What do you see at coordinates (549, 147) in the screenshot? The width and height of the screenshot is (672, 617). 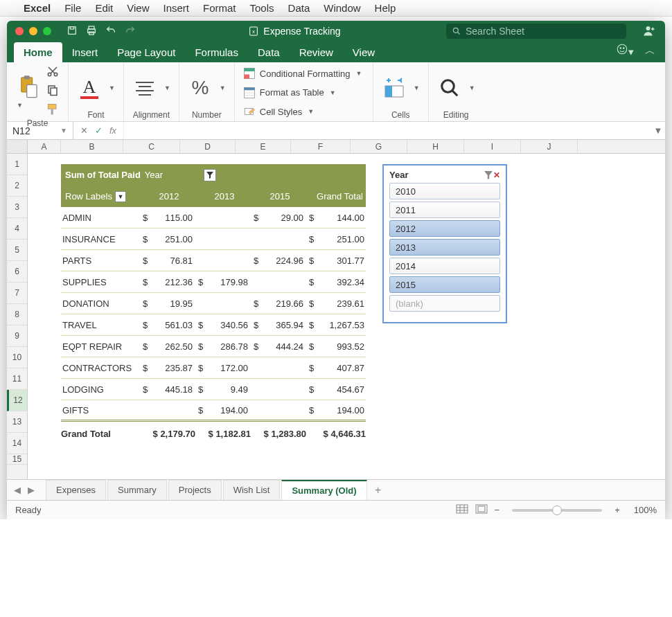 I see `col-header-J: J` at bounding box center [549, 147].